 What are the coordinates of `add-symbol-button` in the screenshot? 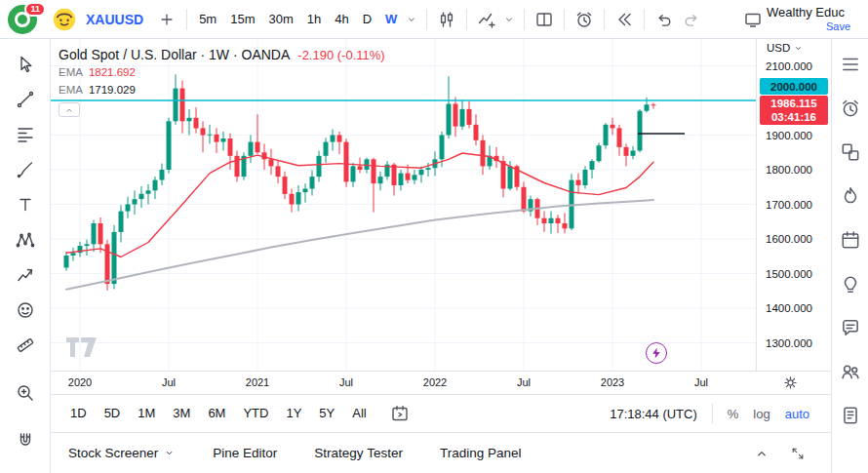 It's located at (167, 20).